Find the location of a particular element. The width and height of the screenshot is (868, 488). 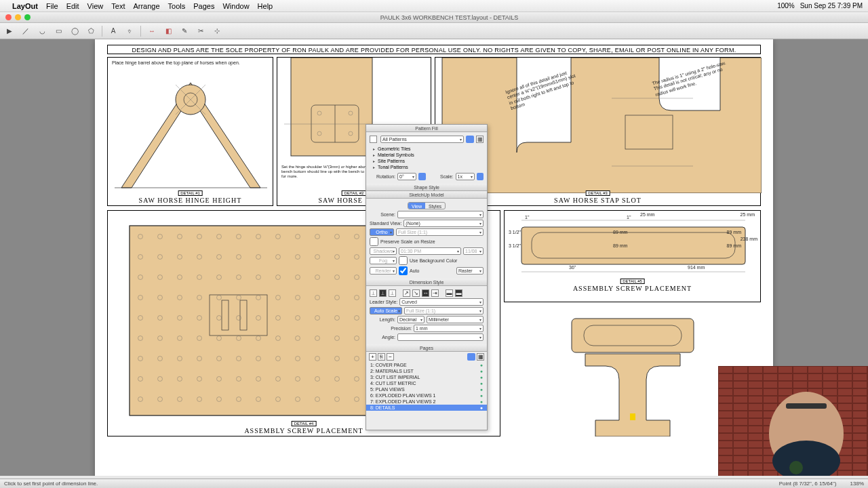

arc-tool-icon: ◡ is located at coordinates (42, 31).